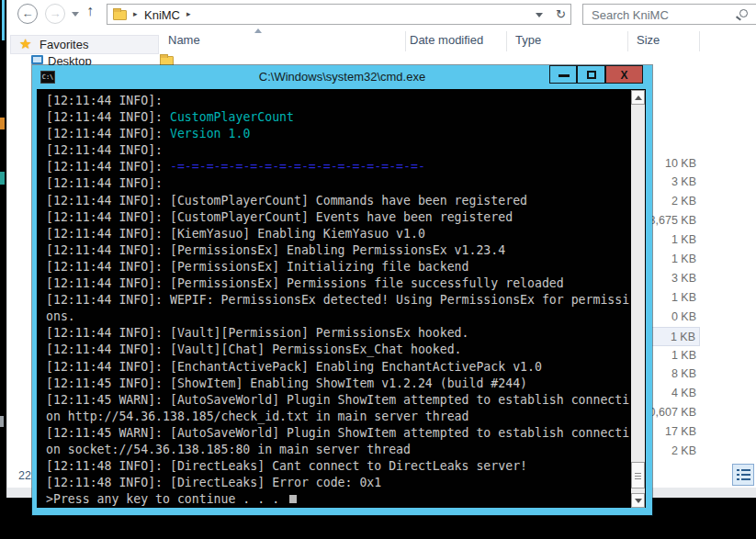  What do you see at coordinates (293, 500) in the screenshot?
I see `text-cursor` at bounding box center [293, 500].